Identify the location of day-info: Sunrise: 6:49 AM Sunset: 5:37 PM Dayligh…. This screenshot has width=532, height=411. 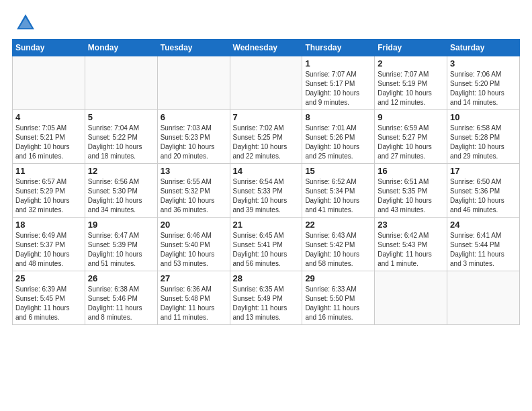
(48, 250).